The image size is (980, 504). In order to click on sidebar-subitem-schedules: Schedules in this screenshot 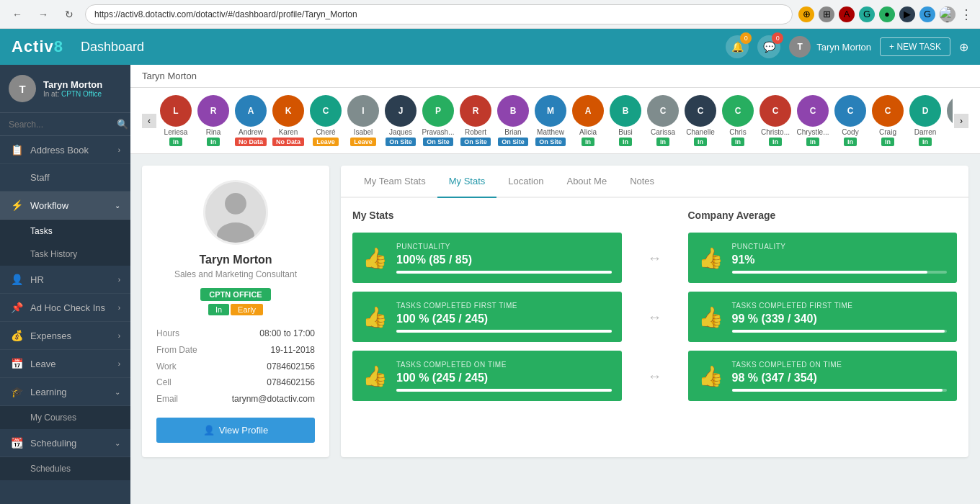, I will do `click(65, 469)`.